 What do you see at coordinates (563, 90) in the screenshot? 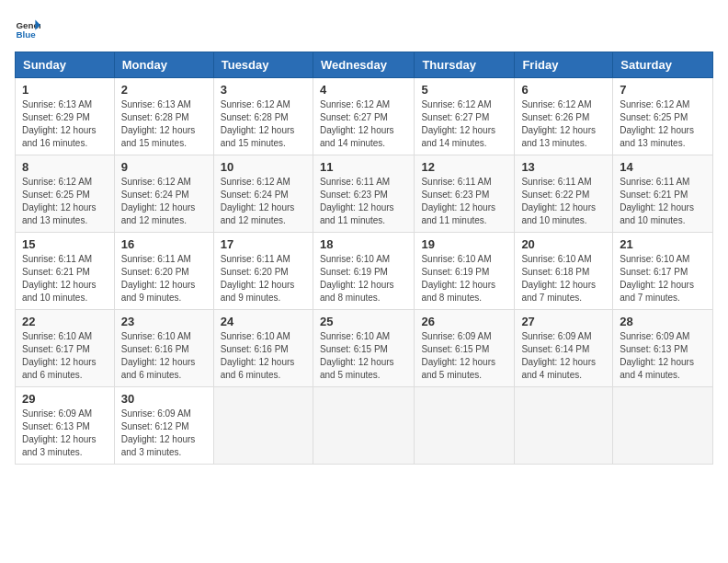
I see `day-number: 6` at bounding box center [563, 90].